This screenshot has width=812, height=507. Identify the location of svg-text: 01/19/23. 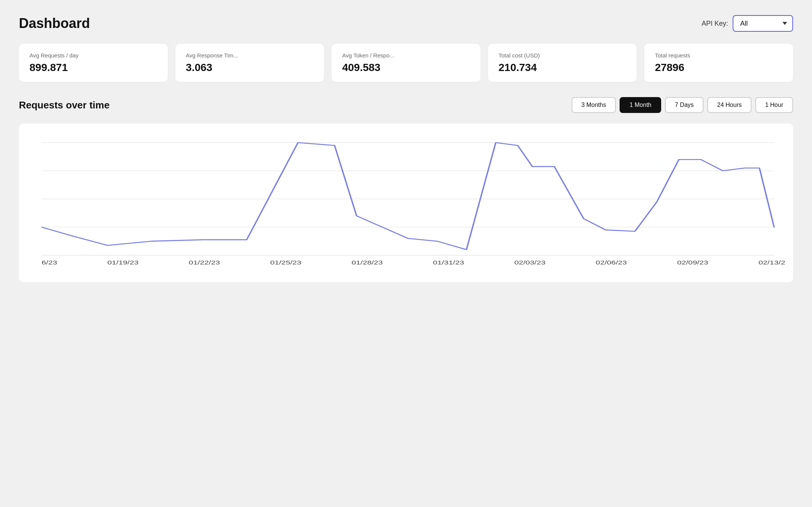
(123, 263).